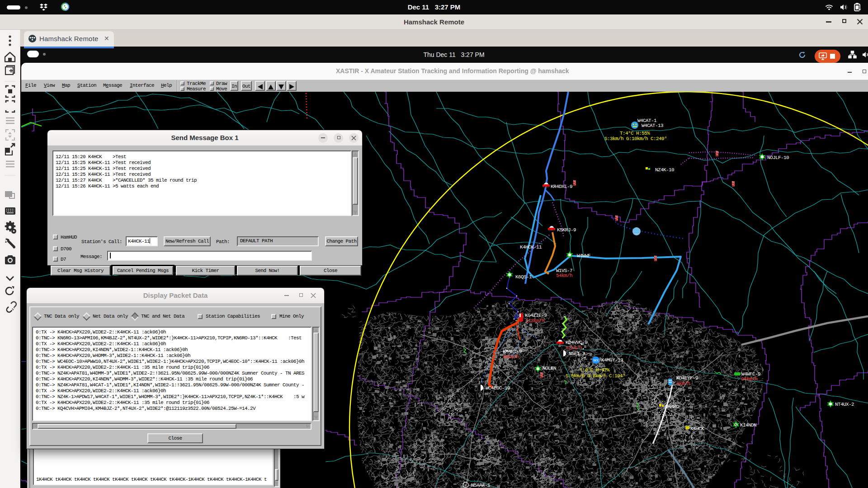 Image resolution: width=868 pixels, height=488 pixels. Describe the element at coordinates (577, 354) in the screenshot. I see `svg-text: N5EI-3` at that location.